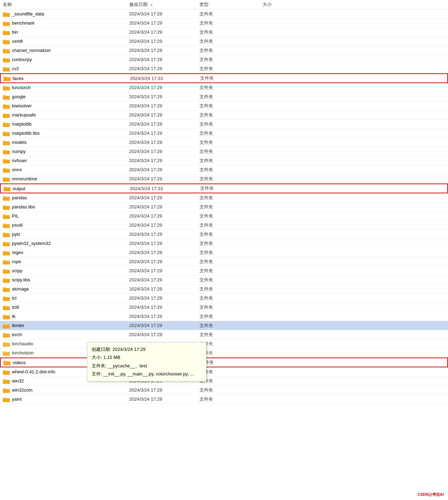  What do you see at coordinates (66, 51) in the screenshot?
I see `file-name-cell: charset_normalizer` at bounding box center [66, 51].